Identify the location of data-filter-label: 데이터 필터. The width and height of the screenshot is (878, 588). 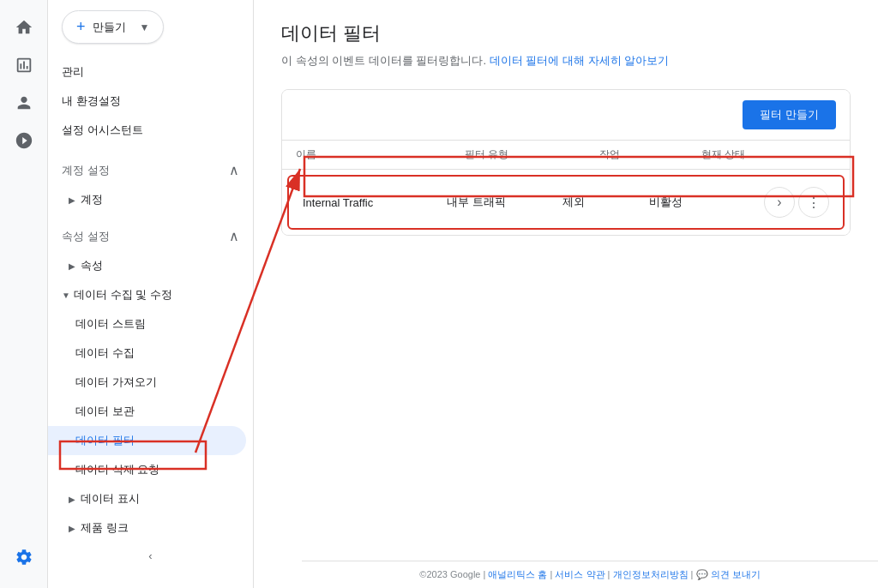
(105, 441).